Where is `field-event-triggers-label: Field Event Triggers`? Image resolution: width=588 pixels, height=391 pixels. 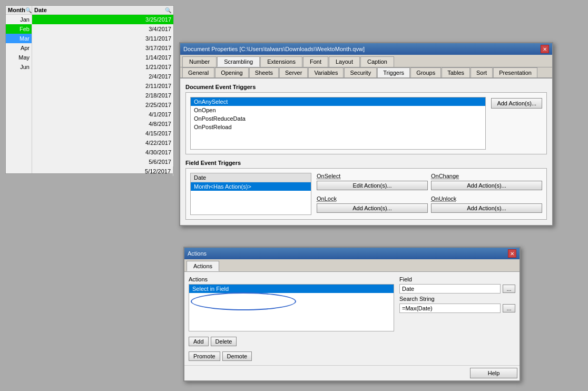
field-event-triggers-label: Field Event Triggers is located at coordinates (366, 163).